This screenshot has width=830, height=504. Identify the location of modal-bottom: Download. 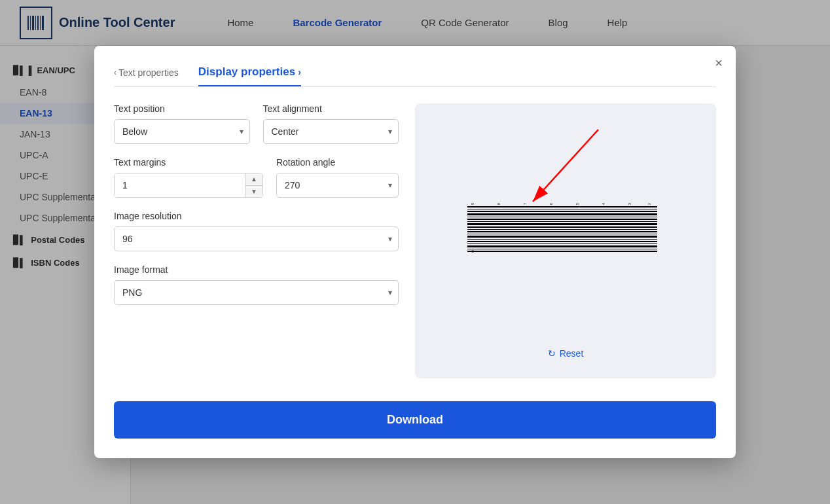
(415, 414).